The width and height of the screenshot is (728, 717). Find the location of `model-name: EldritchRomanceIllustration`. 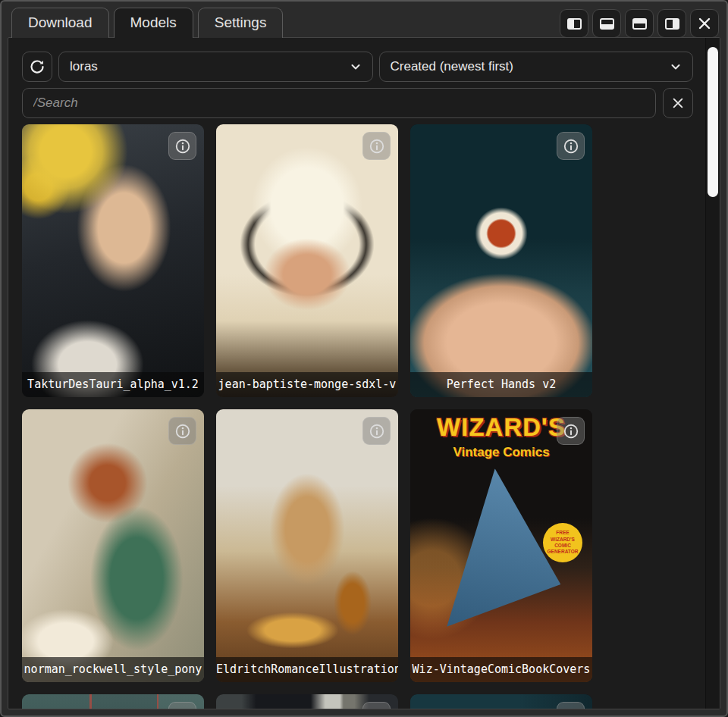

model-name: EldritchRomanceIllustration is located at coordinates (307, 670).